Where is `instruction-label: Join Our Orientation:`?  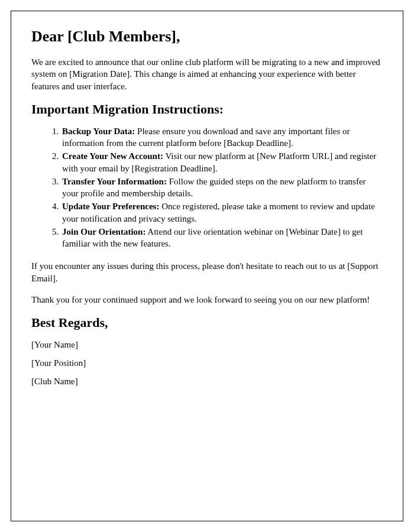 instruction-label: Join Our Orientation: is located at coordinates (104, 232).